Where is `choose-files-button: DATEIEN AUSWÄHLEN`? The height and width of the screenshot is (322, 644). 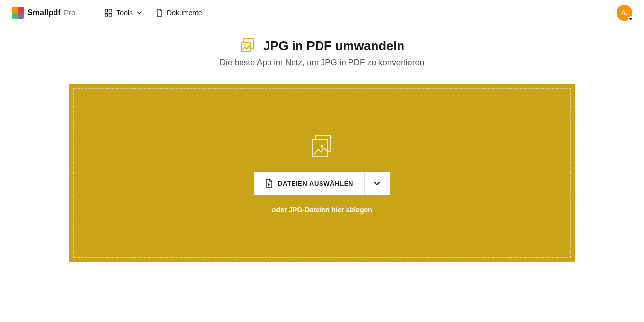
choose-files-button: DATEIEN AUSWÄHLEN is located at coordinates (309, 183).